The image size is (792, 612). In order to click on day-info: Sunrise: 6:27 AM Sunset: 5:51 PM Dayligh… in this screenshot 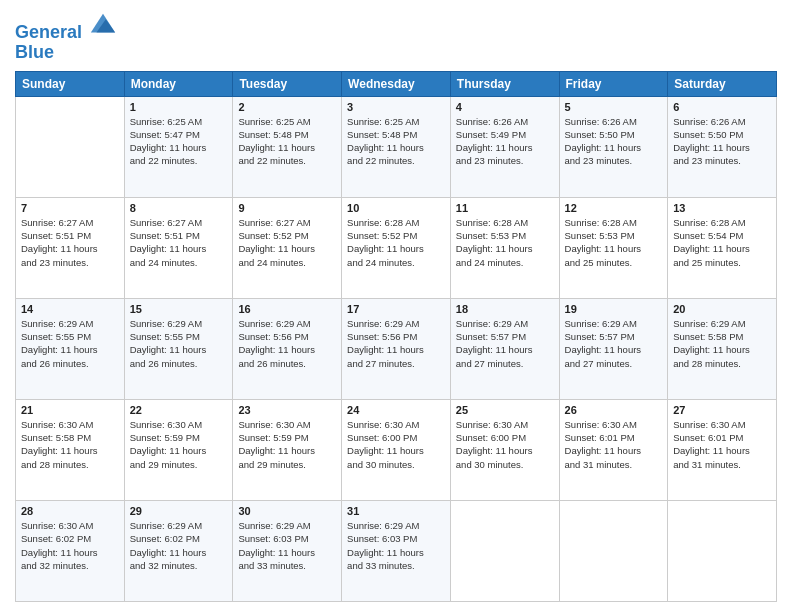, I will do `click(179, 242)`.